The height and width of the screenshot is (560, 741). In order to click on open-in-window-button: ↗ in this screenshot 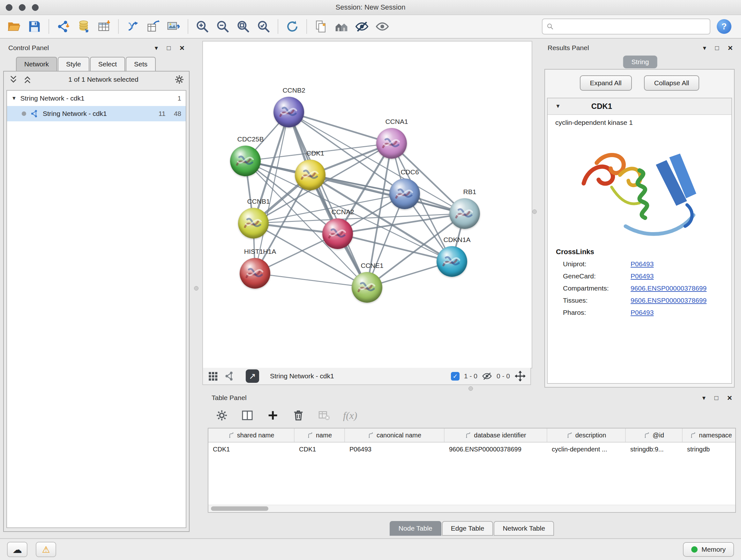, I will do `click(253, 376)`.